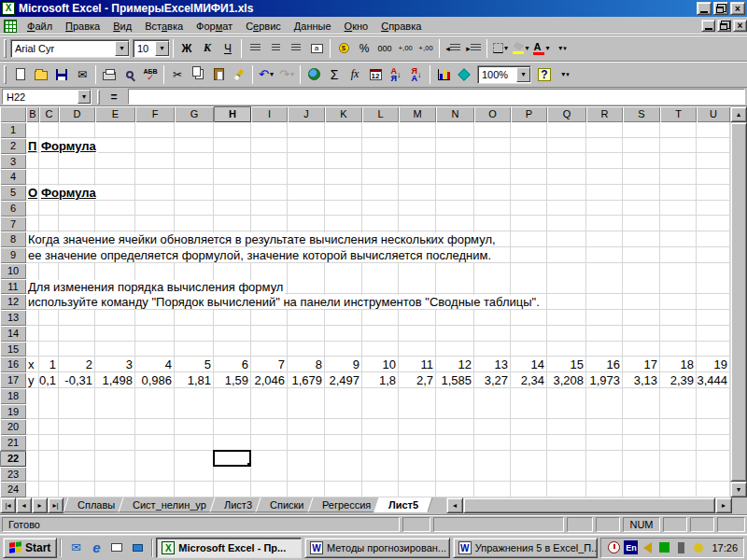 This screenshot has height=560, width=747. Describe the element at coordinates (364, 49) in the screenshot. I see `percent-button: %` at that location.